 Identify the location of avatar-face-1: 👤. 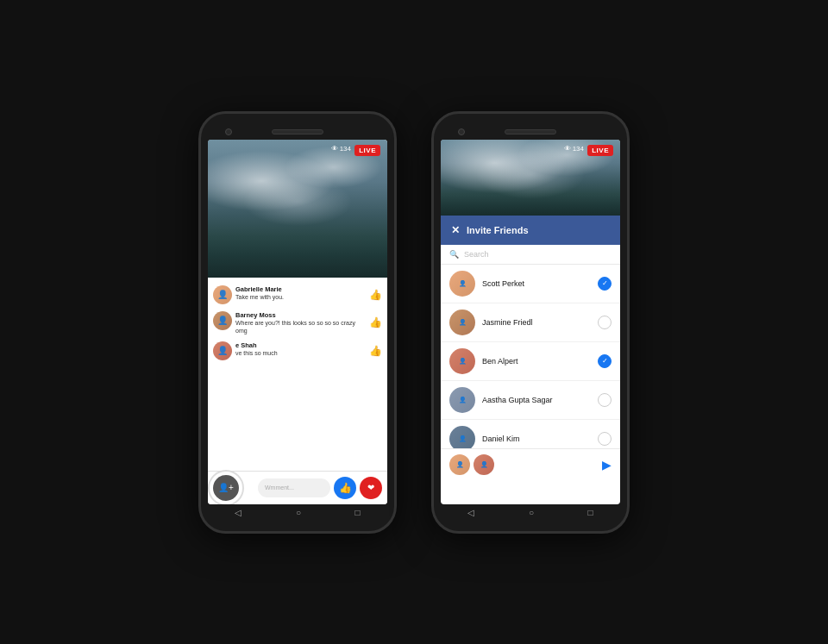
(223, 295).